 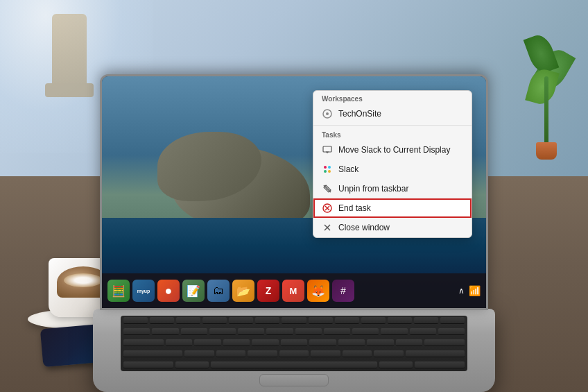 What do you see at coordinates (327, 189) in the screenshot?
I see `unpin-icon` at bounding box center [327, 189].